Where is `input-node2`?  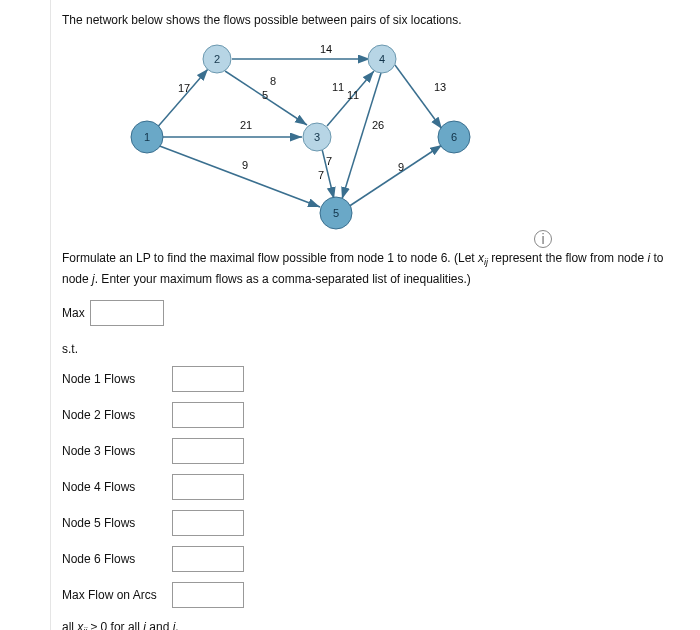 input-node2 is located at coordinates (208, 415).